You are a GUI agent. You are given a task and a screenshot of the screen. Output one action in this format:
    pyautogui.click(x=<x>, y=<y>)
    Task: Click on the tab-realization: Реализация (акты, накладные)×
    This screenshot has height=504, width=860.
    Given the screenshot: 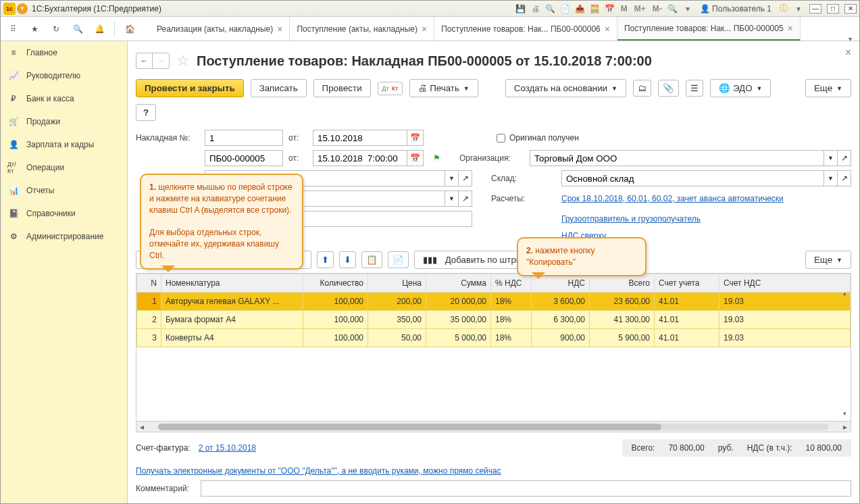 What is the action you would take?
    pyautogui.click(x=220, y=28)
    